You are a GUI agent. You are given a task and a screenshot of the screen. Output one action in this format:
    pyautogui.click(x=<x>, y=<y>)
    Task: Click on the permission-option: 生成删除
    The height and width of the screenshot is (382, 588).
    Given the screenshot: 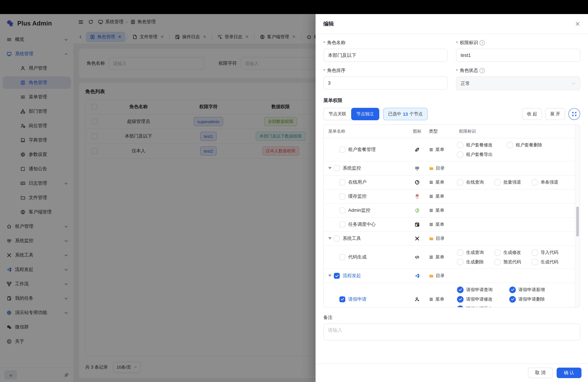 What is the action you would take?
    pyautogui.click(x=476, y=262)
    